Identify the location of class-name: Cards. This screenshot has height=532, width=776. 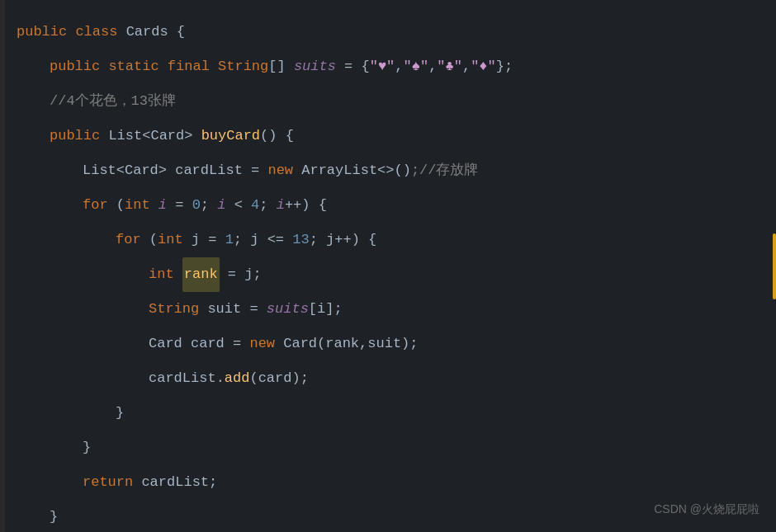
(152, 32).